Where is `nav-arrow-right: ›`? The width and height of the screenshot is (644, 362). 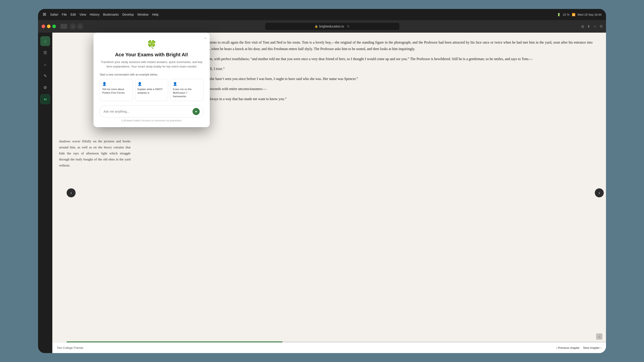
nav-arrow-right: › is located at coordinates (599, 193).